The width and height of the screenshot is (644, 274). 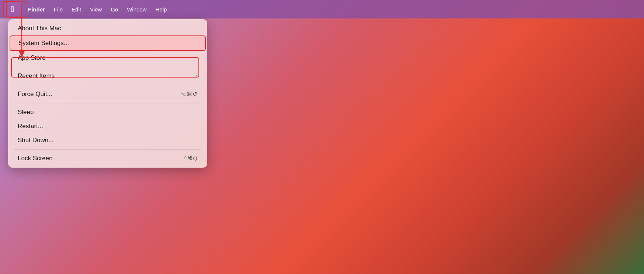 What do you see at coordinates (136, 10) in the screenshot?
I see `menubar-item-window: Window` at bounding box center [136, 10].